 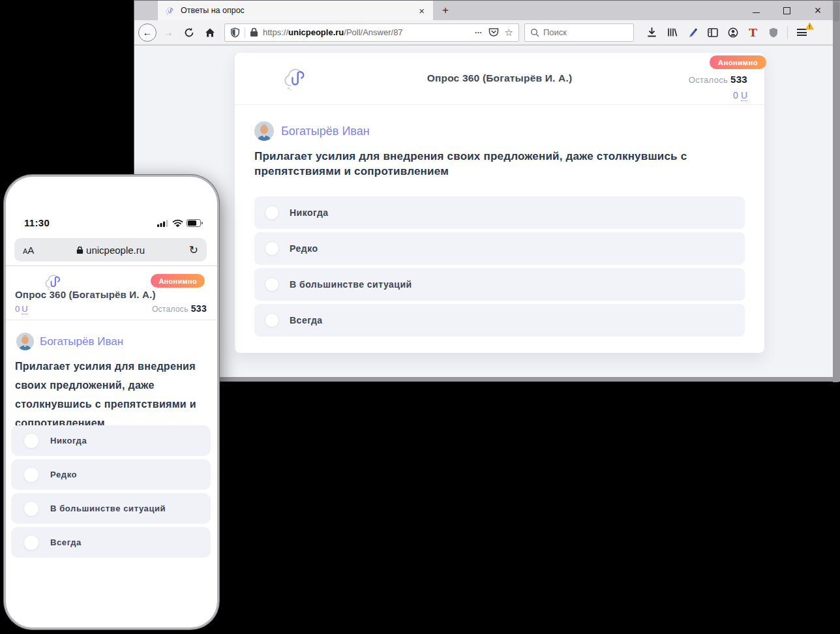 What do you see at coordinates (245, 33) in the screenshot?
I see `urlbar-divider` at bounding box center [245, 33].